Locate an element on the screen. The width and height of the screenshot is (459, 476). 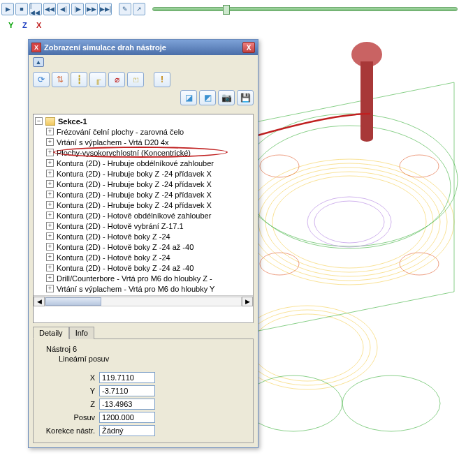
save-button: 💾 is located at coordinates (245, 98).